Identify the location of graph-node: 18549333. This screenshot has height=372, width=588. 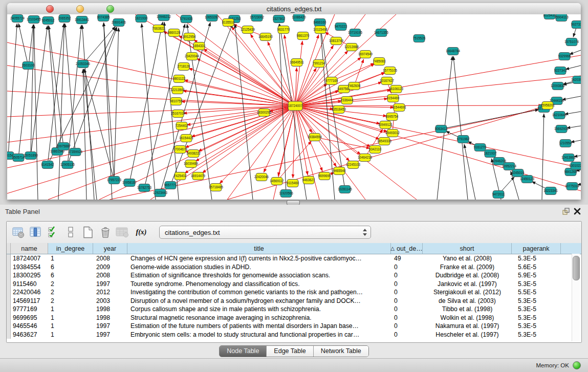
(385, 141).